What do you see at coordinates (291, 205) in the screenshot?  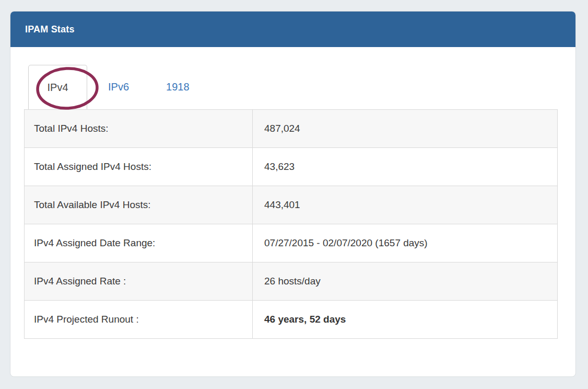 I see `table-row: Total Available IPv4 Hosts:443,401` at bounding box center [291, 205].